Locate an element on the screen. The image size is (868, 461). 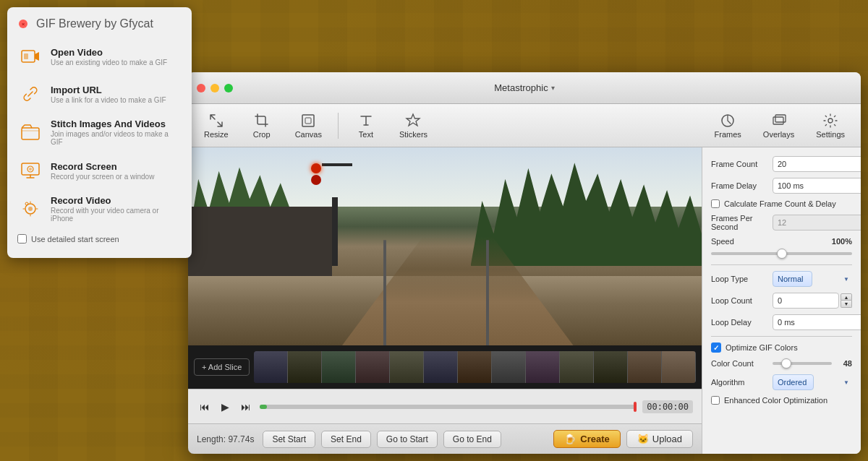
speed-slider-container is located at coordinates (781, 254).